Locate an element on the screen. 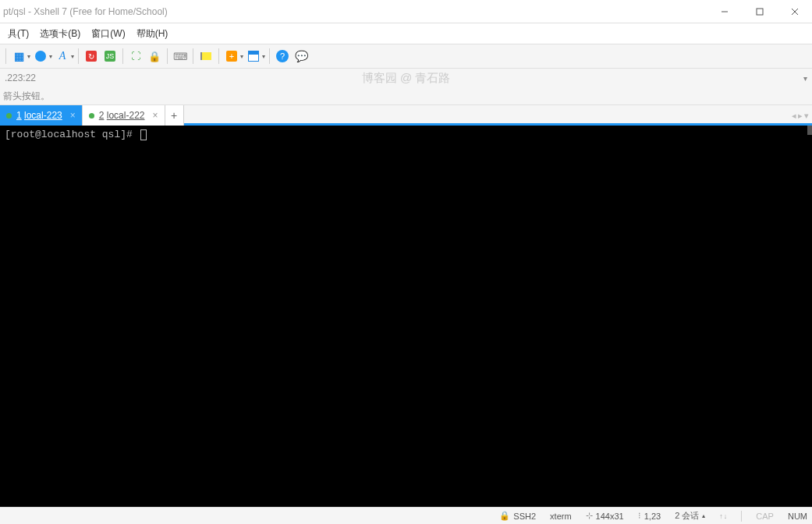 Image resolution: width=812 pixels, height=524 pixels. status-sessions: 2 会话 ▴ is located at coordinates (690, 516).